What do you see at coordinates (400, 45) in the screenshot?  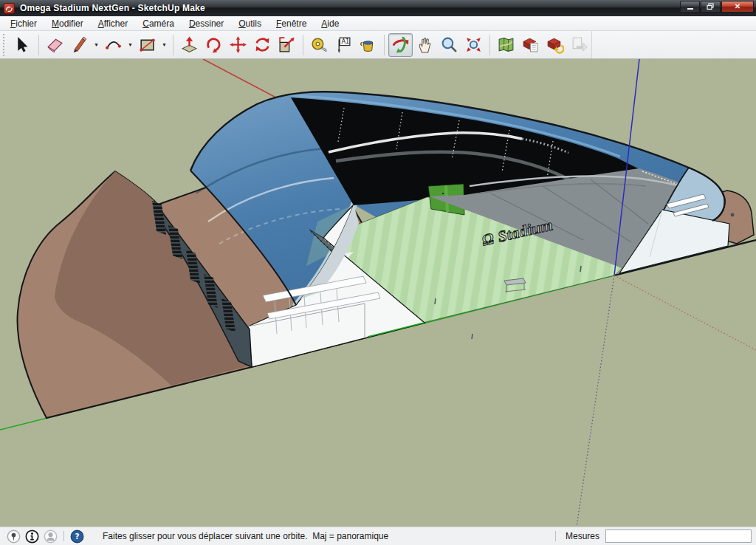 I see `tool-orbit-button` at bounding box center [400, 45].